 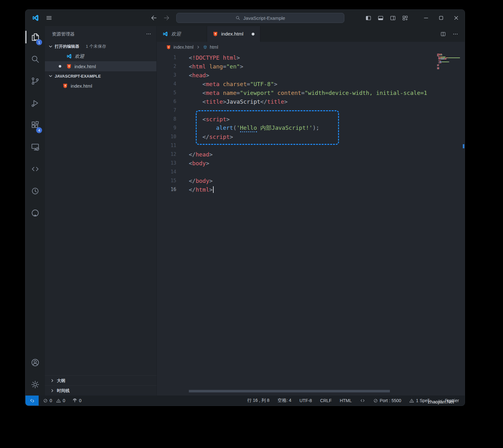 What do you see at coordinates (452, 34) in the screenshot?
I see `editor-actions` at bounding box center [452, 34].